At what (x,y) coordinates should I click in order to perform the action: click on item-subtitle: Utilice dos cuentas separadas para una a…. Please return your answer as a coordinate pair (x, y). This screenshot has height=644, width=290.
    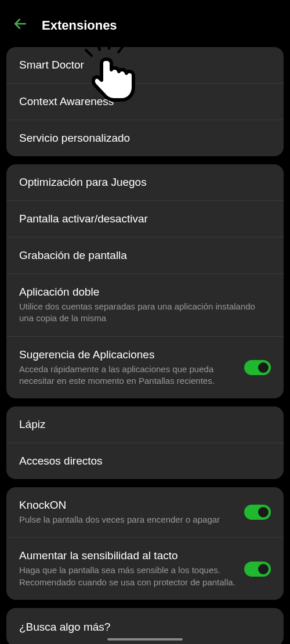
    Looking at the image, I should click on (142, 312).